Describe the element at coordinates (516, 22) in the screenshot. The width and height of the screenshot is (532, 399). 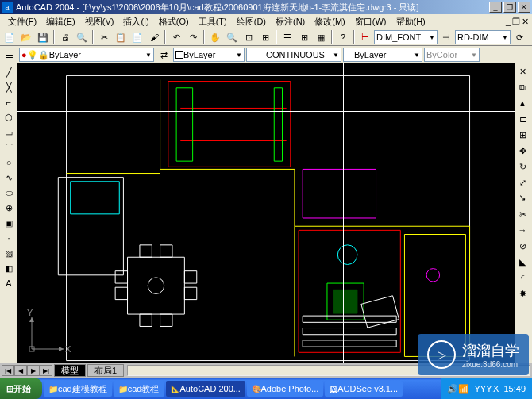
I see `doc-restore-button: ❐` at that location.